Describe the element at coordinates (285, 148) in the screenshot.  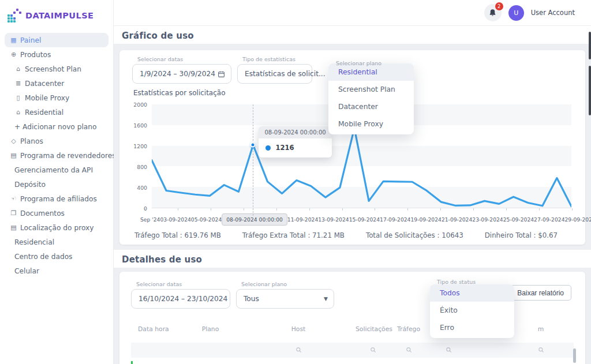
I see `tooltip-value: 1216` at that location.